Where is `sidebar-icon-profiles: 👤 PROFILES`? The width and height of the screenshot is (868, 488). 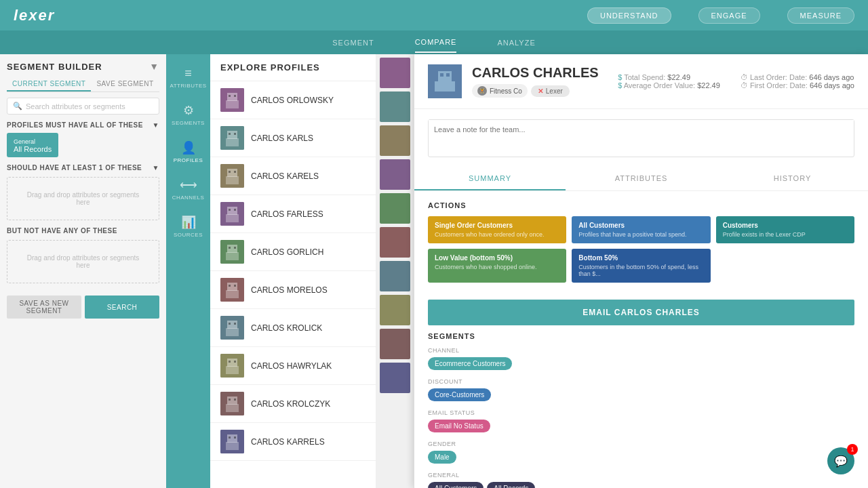 sidebar-icon-profiles: 👤 PROFILES is located at coordinates (189, 152).